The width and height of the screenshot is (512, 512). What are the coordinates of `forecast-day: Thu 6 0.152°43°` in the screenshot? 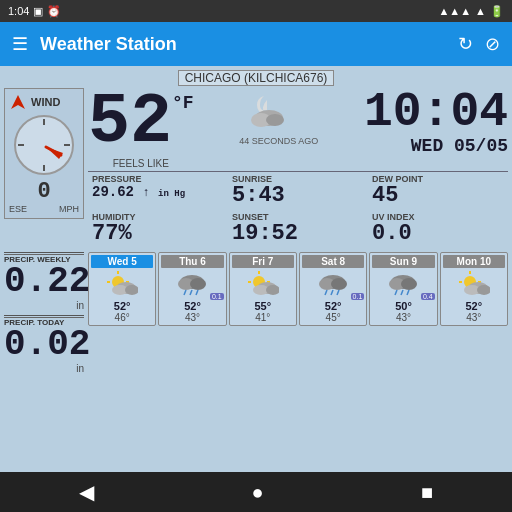 It's located at (192, 289).